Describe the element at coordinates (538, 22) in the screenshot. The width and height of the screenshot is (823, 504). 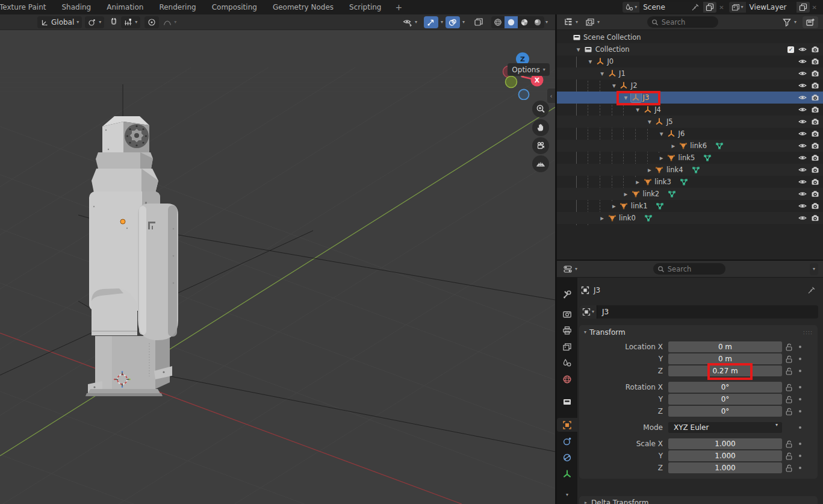
I see `shading-rendered-button` at that location.